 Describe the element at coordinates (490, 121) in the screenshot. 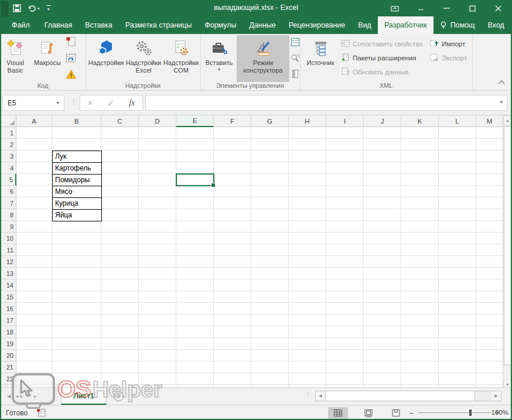

I see `column-header-M: M` at that location.